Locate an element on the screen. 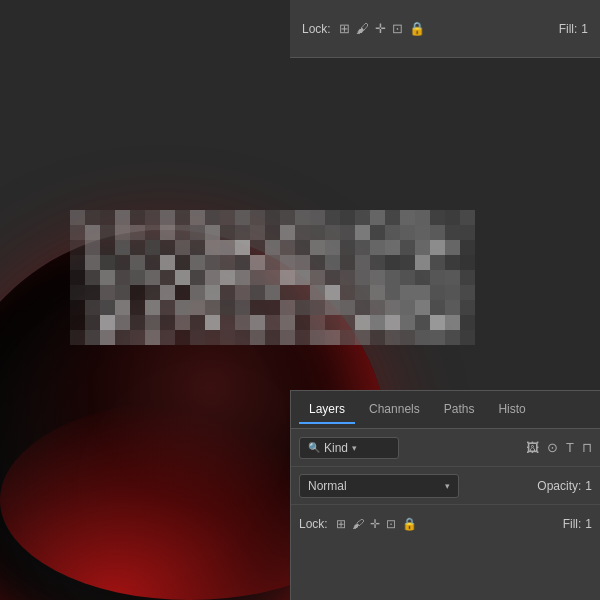 The height and width of the screenshot is (600, 600). brush-icon: 🖌 is located at coordinates (362, 28).